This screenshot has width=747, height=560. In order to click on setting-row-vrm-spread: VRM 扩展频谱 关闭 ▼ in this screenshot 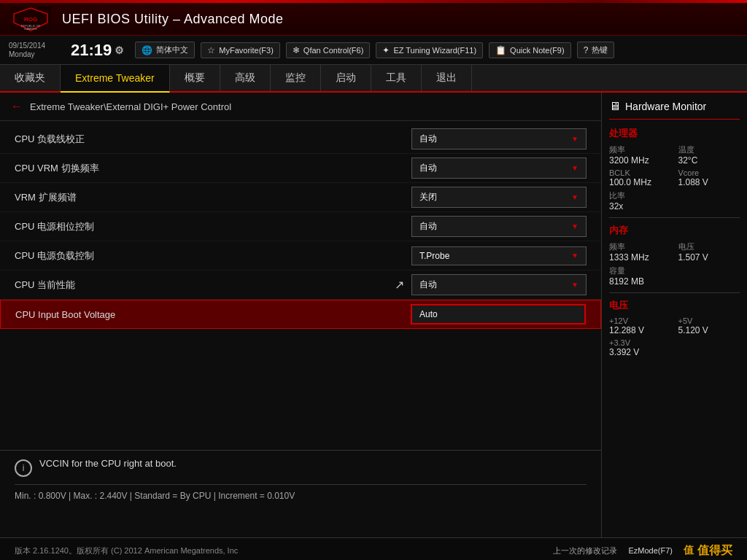, I will do `click(301, 198)`.